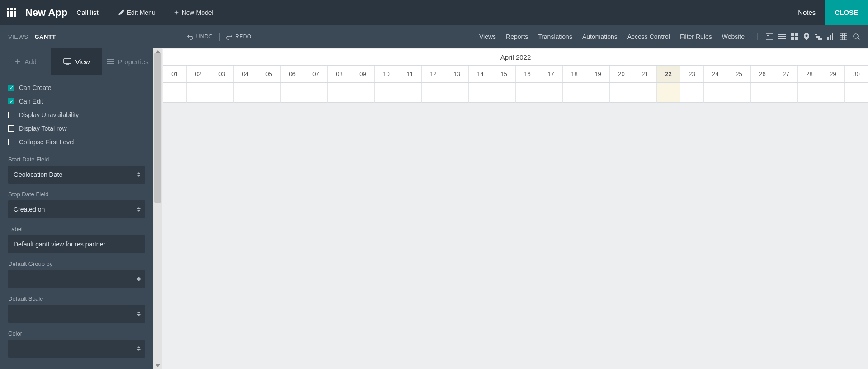  I want to click on start-date-field-select: Geolocation Date, so click(77, 175).